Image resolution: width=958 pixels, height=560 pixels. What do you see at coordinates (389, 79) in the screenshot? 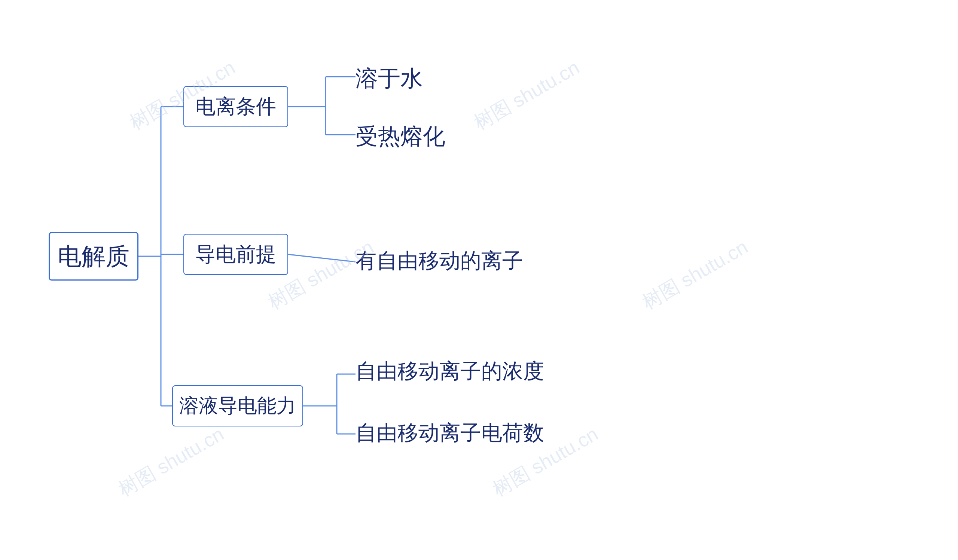
I see `leaf1a-label: 溶于水` at bounding box center [389, 79].